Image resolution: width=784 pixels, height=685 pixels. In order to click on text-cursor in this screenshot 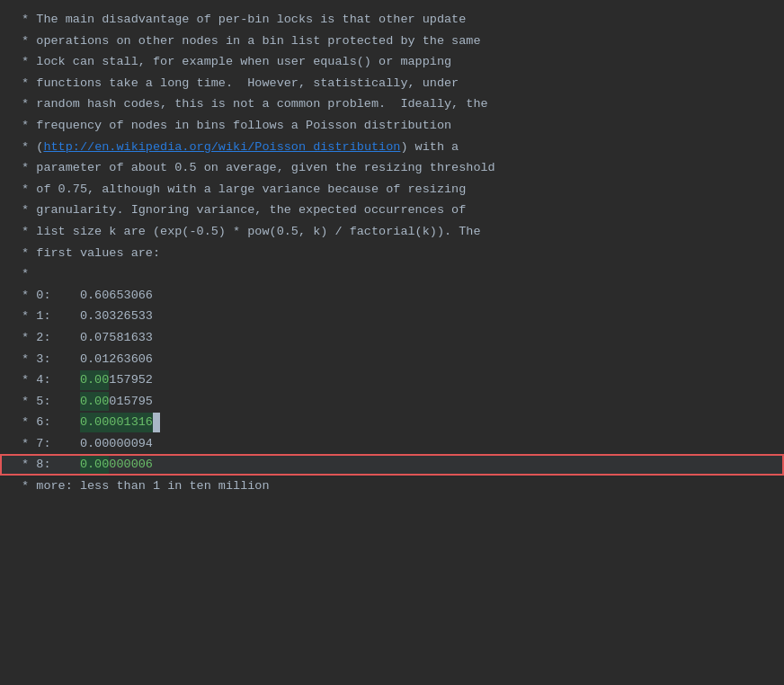, I will do `click(156, 423)`.